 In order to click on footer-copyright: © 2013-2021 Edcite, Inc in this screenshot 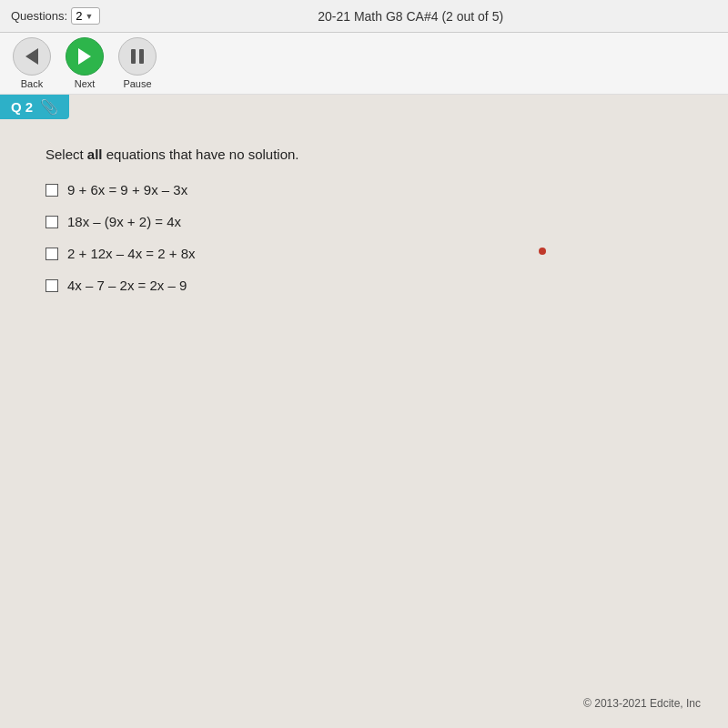, I will do `click(642, 703)`.